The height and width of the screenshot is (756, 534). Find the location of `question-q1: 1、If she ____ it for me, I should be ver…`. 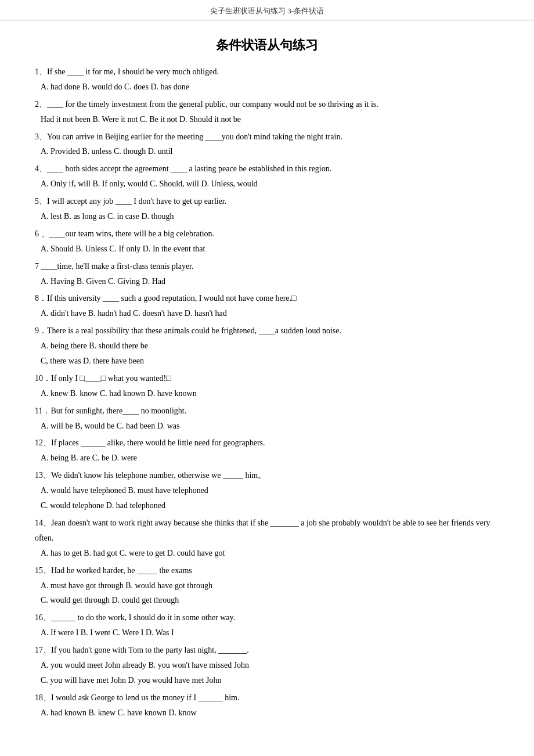

question-q1: 1、If she ____ it for me, I should be ver… is located at coordinates (267, 80).